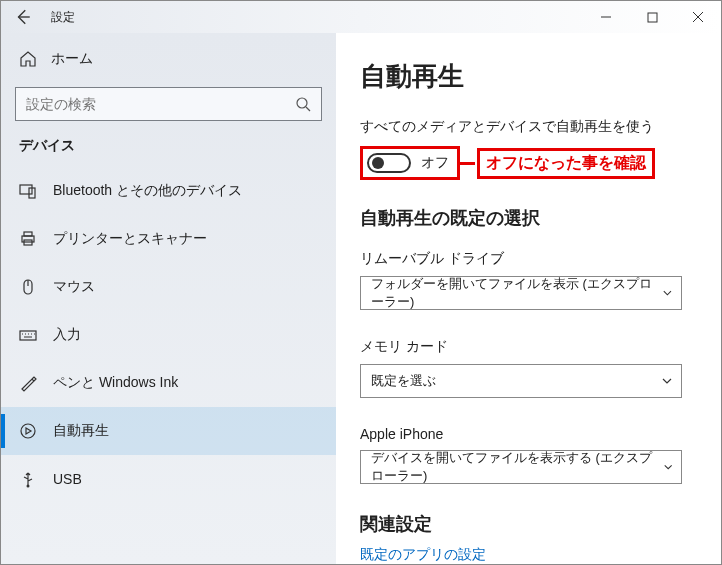 The width and height of the screenshot is (722, 565). Describe the element at coordinates (606, 17) in the screenshot. I see `minimize-icon` at that location.